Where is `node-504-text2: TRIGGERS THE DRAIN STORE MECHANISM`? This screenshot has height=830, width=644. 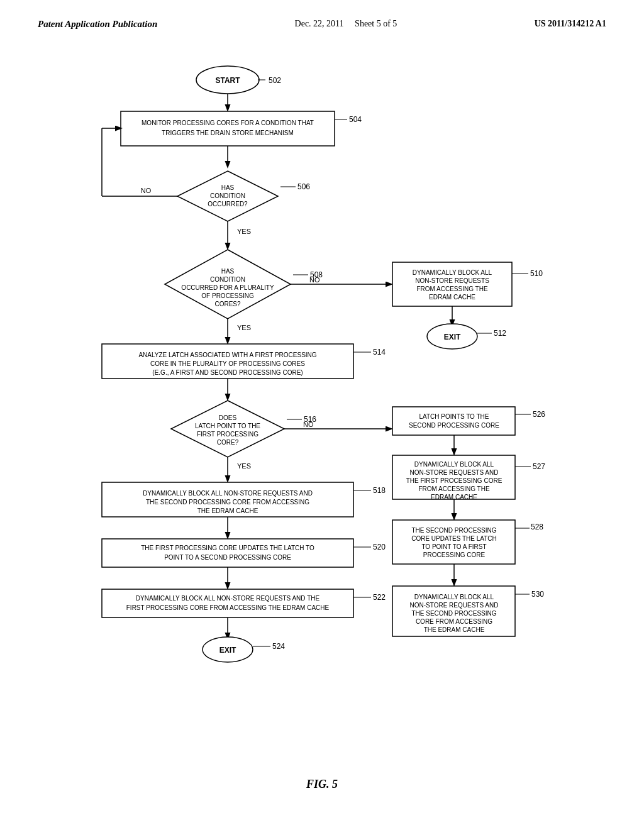
node-504-text2: TRIGGERS THE DRAIN STORE MECHANISM is located at coordinates (228, 133).